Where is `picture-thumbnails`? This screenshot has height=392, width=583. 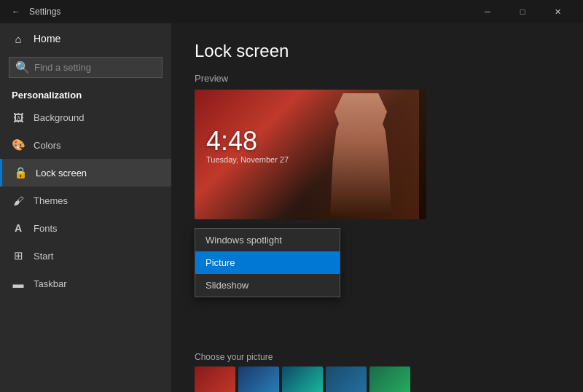
picture-thumbnails is located at coordinates (377, 379).